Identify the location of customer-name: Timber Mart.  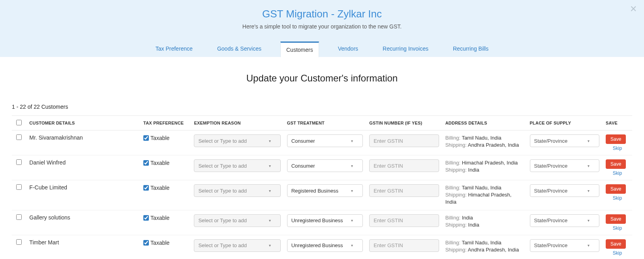
(83, 247).